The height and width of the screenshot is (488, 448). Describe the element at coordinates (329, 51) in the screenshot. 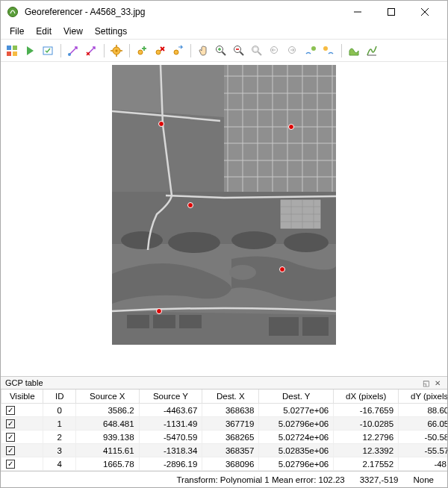

I see `link-qgis-button` at that location.